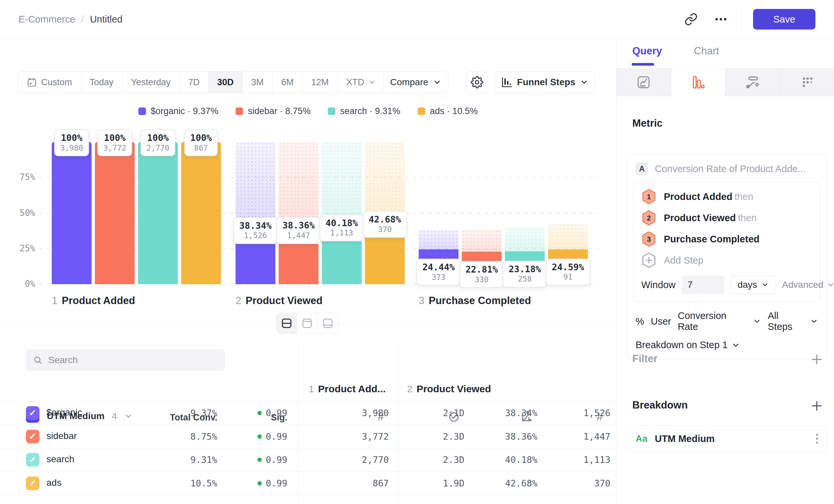 This screenshot has height=504, width=834. I want to click on add-step-label: Add Step, so click(684, 260).